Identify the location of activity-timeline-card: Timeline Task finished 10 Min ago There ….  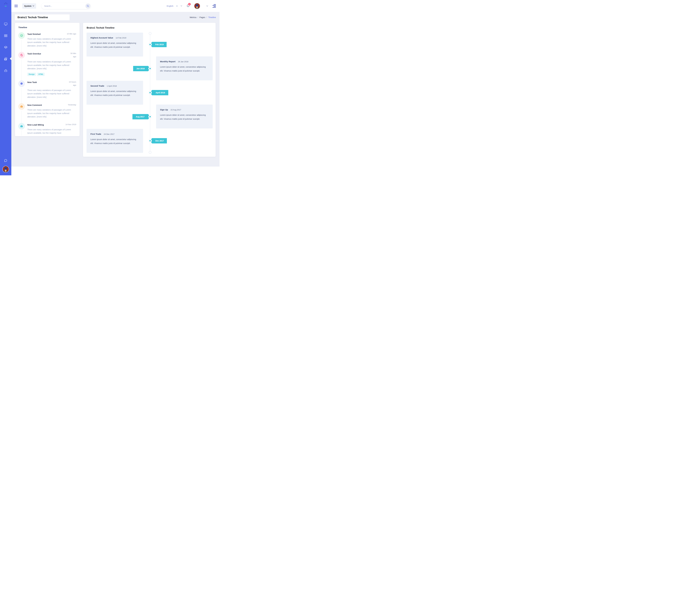
(47, 80).